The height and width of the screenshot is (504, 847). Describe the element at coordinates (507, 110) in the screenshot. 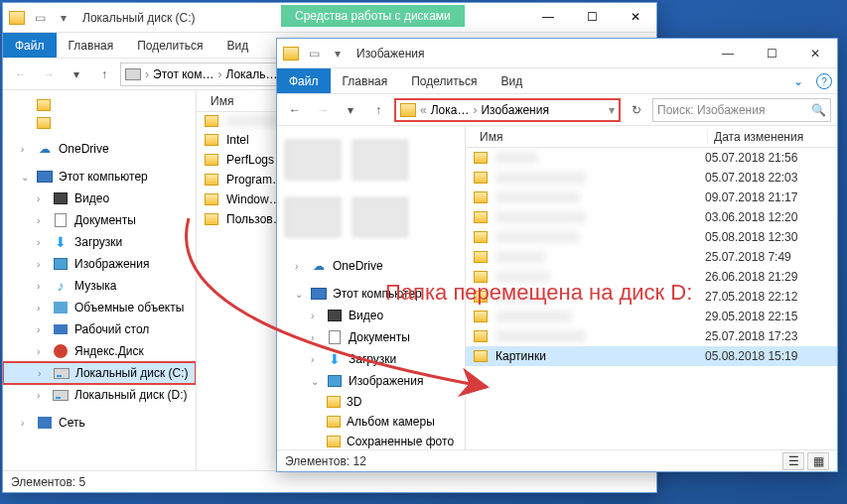

I see `address-box: « Лока… › Изобажения ▾` at that location.